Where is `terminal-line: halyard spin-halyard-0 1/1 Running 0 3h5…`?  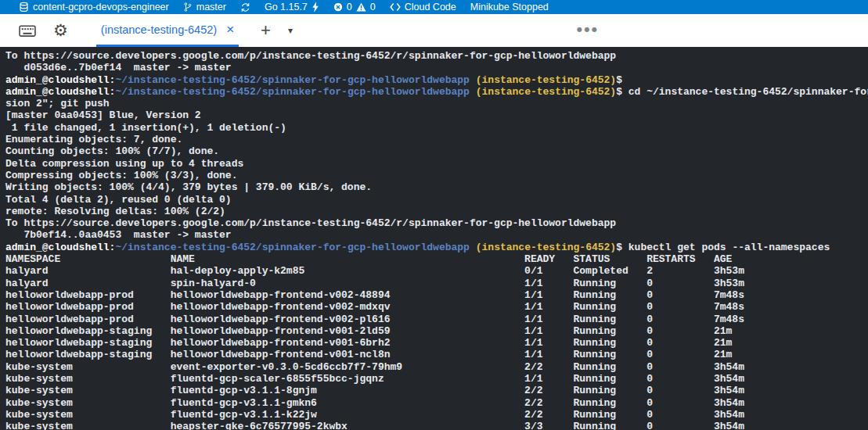 terminal-line: halyard spin-halyard-0 1/1 Running 0 3h5… is located at coordinates (437, 283).